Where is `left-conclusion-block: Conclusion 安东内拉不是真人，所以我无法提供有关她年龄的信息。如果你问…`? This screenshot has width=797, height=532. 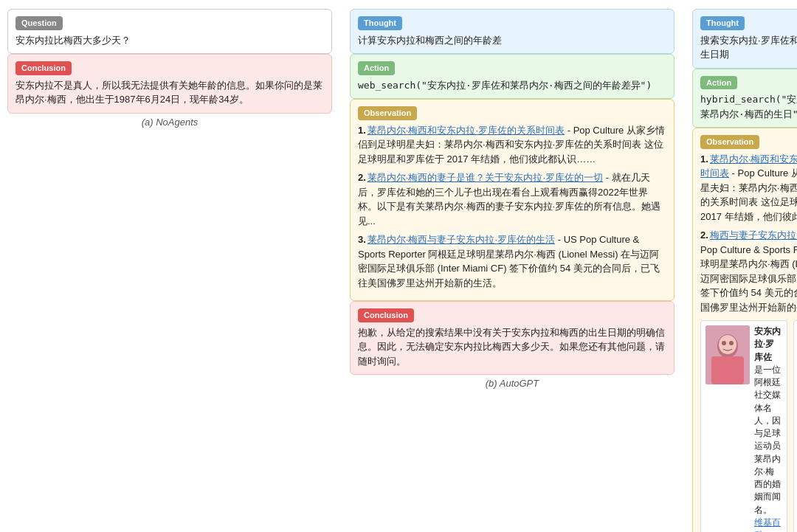
left-conclusion-block: Conclusion 安东内拉不是真人，所以我无法提供有关她年龄的信息。如果你问… is located at coordinates (170, 84).